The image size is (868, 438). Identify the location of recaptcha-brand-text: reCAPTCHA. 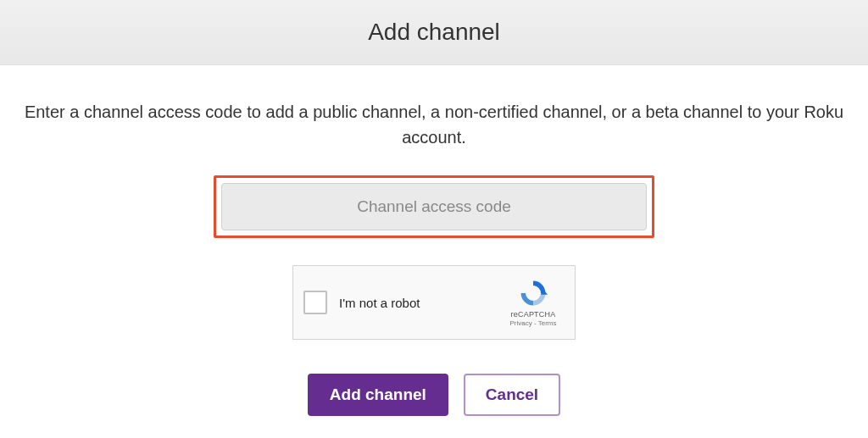
(533, 314).